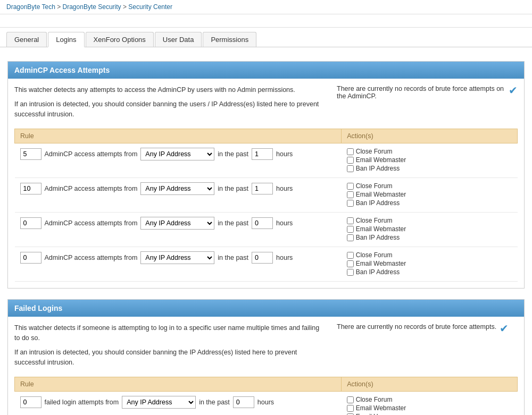  What do you see at coordinates (170, 358) in the screenshot?
I see `section-desc2-failed-logins: If an intrusion is detected, you should …` at bounding box center [170, 358].